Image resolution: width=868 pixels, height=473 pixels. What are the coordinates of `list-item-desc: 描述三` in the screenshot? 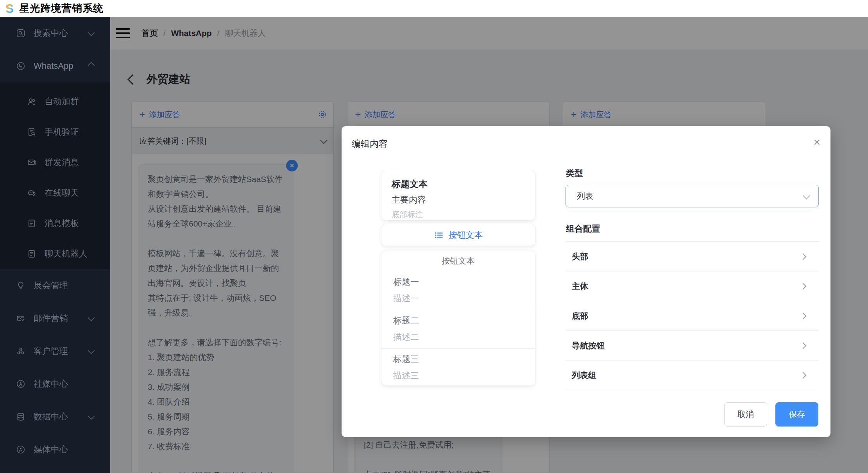 It's located at (464, 376).